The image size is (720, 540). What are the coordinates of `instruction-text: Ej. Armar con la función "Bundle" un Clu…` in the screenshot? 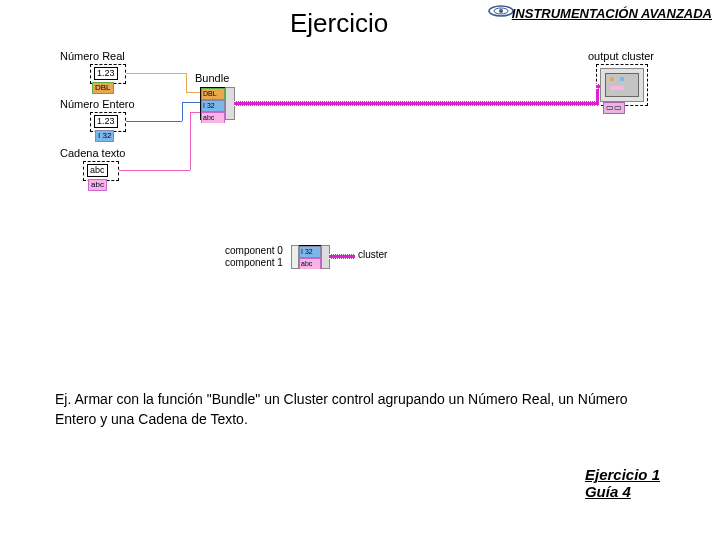 It's located at (360, 410).